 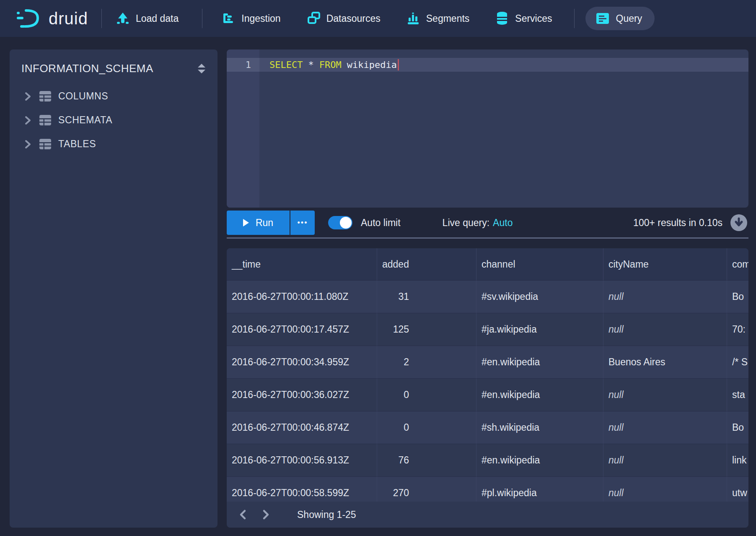 I want to click on nav-item-label: Ingestion, so click(x=261, y=18).